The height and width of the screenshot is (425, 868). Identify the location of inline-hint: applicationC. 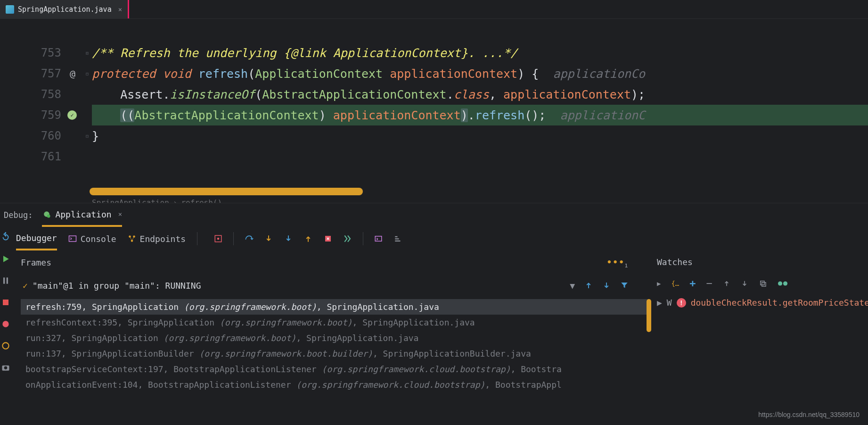
(602, 115).